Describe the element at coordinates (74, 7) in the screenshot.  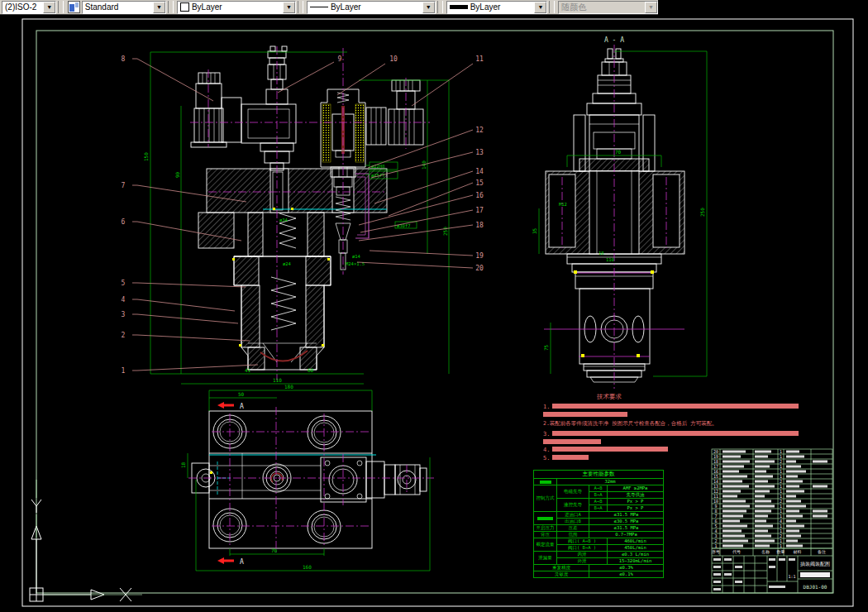
I see `text-style-icon` at that location.